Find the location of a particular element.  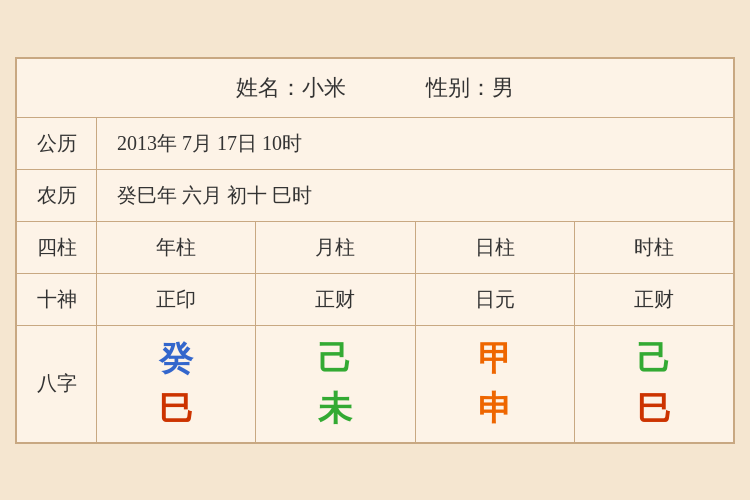

lunar-row: 农历 癸巳年 六月 初十 巳时 is located at coordinates (375, 196).